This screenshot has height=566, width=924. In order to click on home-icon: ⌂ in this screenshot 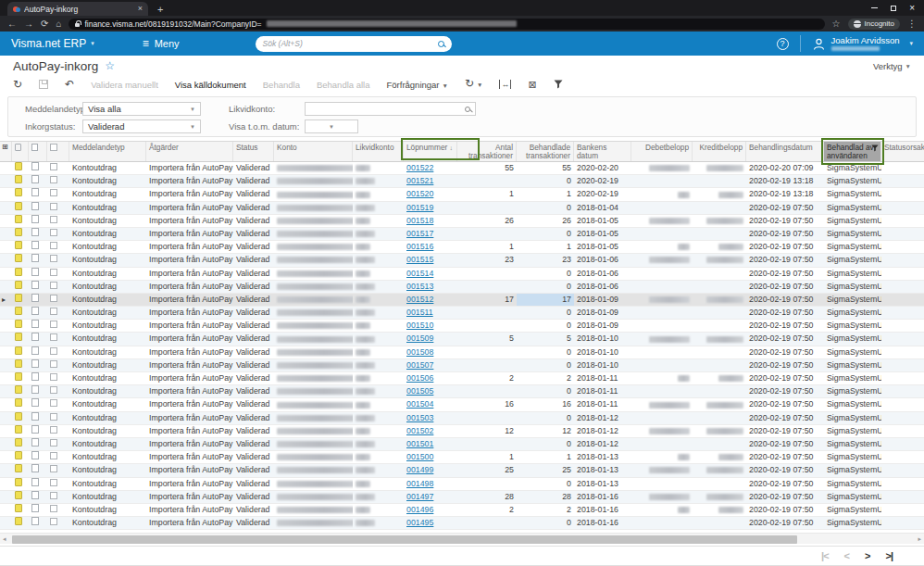, I will do `click(58, 24)`.